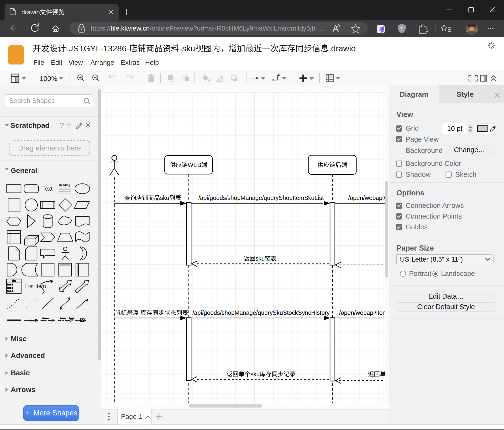 This screenshot has height=430, width=504. I want to click on svg-text:/api/goods/shopManage/querySho: /api/goods/shopManage/queryShopItemSkuLi…, so click(261, 198).